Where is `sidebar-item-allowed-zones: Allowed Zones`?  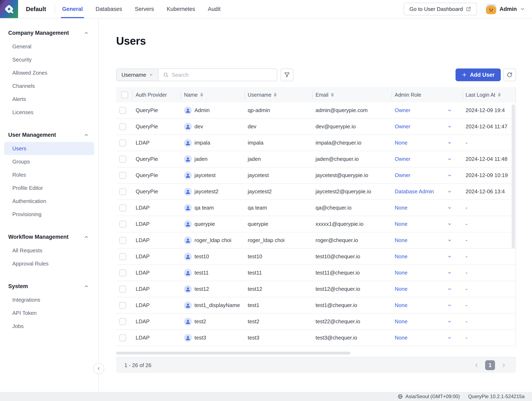
sidebar-item-allowed-zones: Allowed Zones is located at coordinates (49, 73).